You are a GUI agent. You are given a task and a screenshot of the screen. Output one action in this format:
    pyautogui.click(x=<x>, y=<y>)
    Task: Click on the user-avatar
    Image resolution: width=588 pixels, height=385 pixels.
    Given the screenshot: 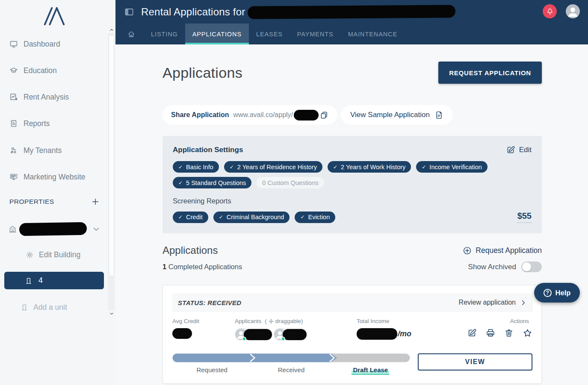 What is the action you would take?
    pyautogui.click(x=573, y=11)
    